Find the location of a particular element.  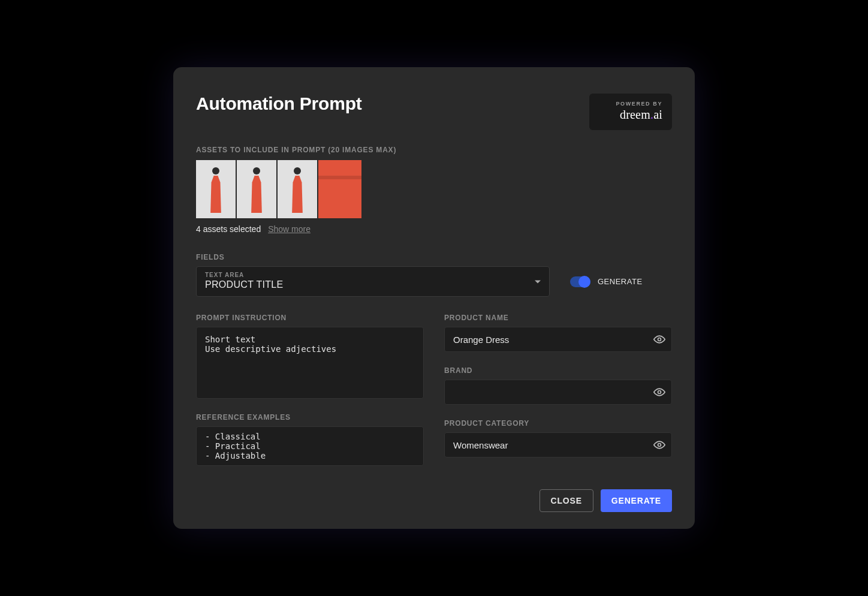

field-type-value: PRODUCT TITLE is located at coordinates (373, 285).